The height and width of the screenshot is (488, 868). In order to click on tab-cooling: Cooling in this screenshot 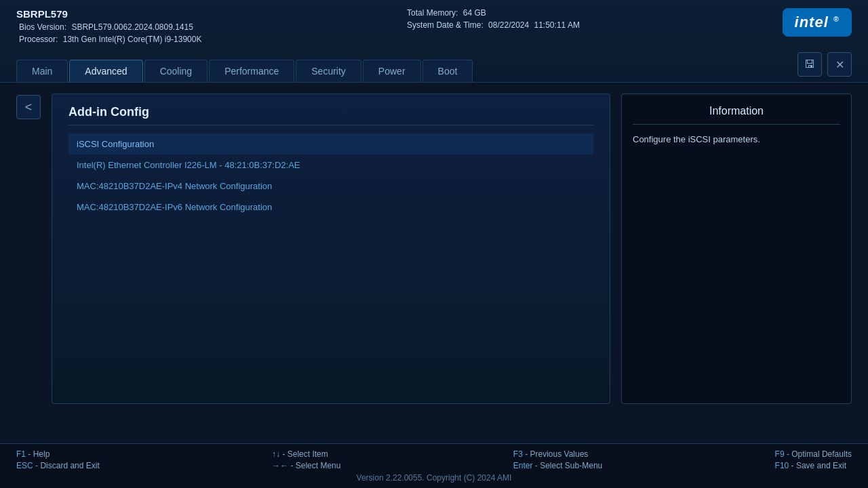, I will do `click(176, 70)`.